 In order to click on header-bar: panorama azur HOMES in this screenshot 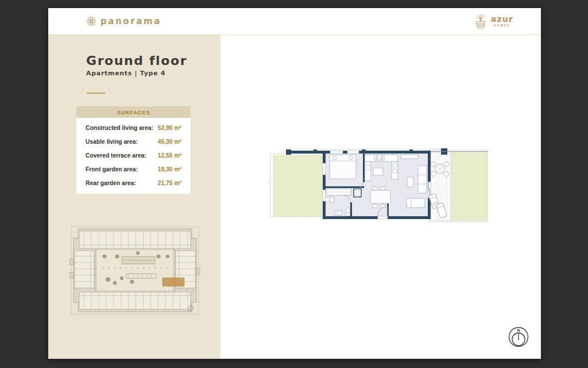, I will do `click(295, 22)`.